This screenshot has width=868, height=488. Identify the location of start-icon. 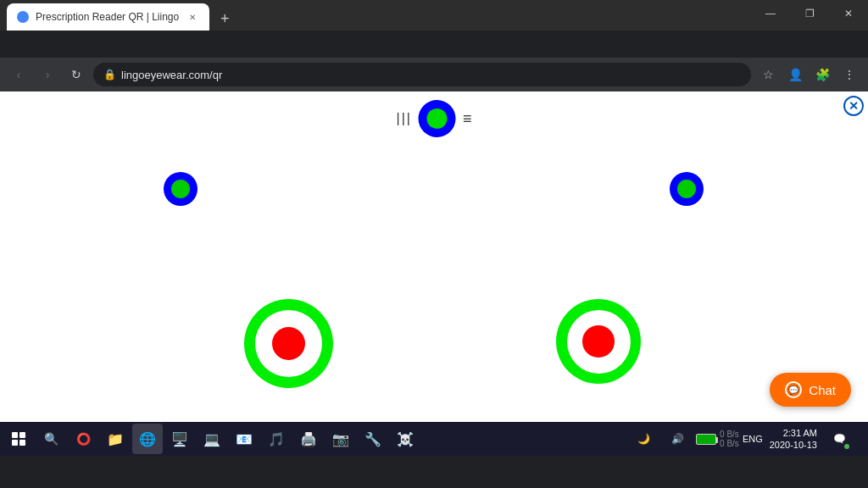
(19, 439).